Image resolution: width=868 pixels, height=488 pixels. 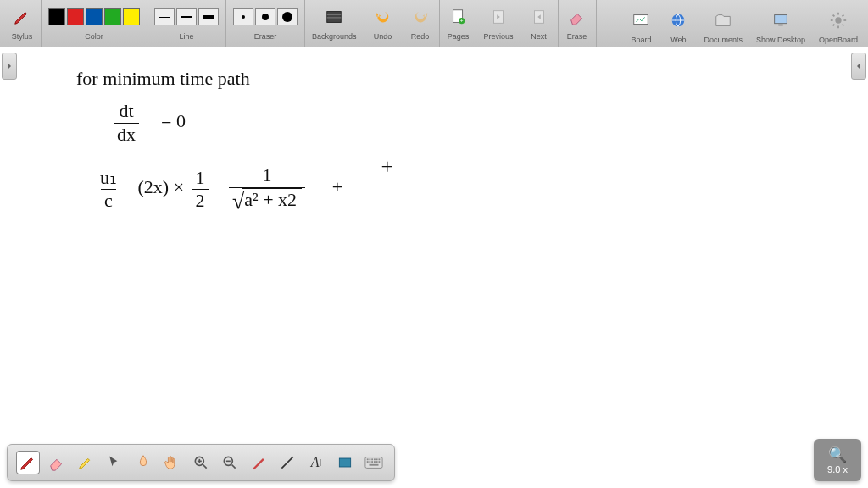 What do you see at coordinates (266, 36) in the screenshot?
I see `eraser-label: Eraser` at bounding box center [266, 36].